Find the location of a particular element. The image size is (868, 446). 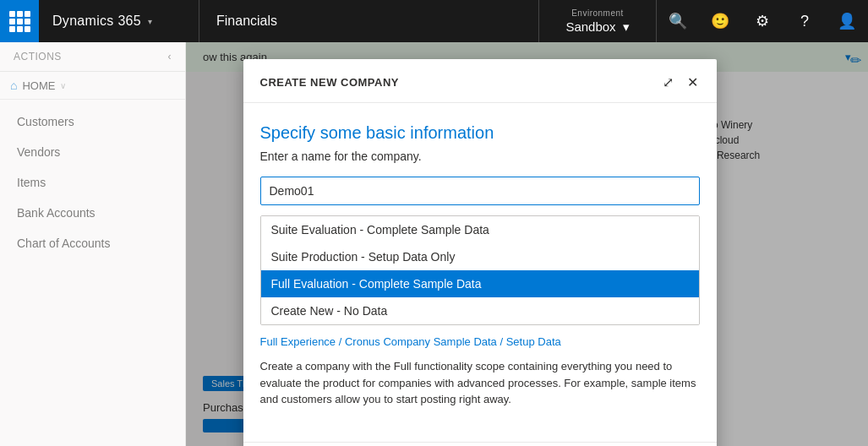

env-chevron-icon: ▾ is located at coordinates (626, 27).